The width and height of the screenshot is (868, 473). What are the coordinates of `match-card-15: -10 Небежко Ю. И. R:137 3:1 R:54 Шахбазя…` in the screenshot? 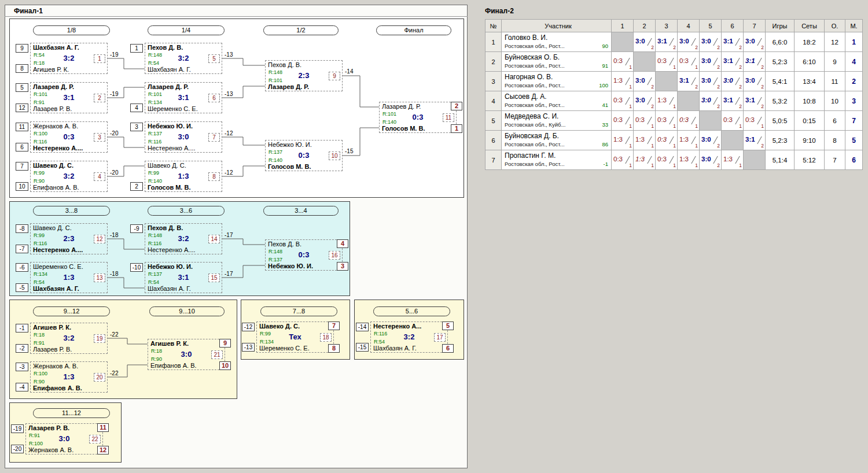 It's located at (183, 278).